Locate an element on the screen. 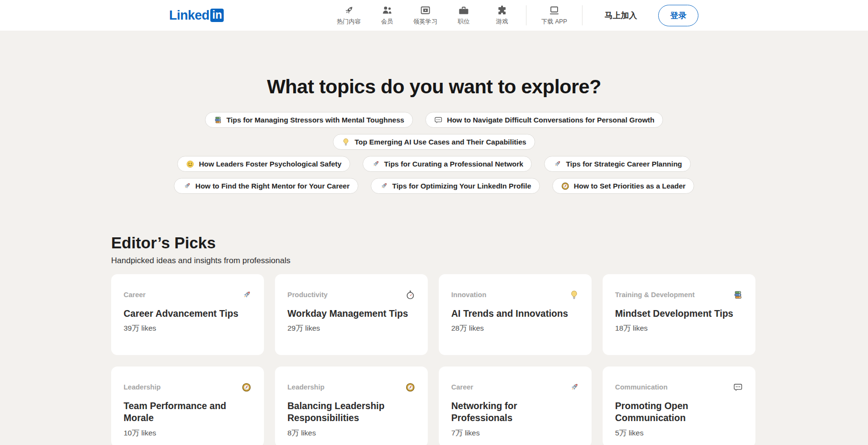 This screenshot has height=445, width=868. topic-pill-label: Tips for Strategic Career Planning is located at coordinates (624, 164).